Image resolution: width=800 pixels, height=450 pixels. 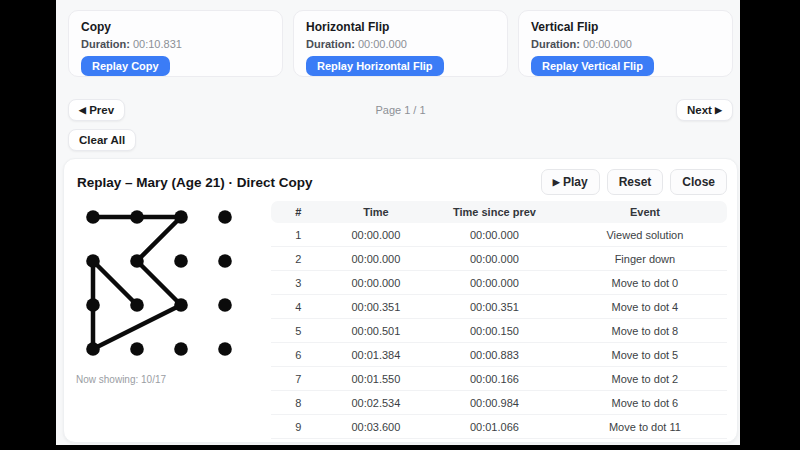 What do you see at coordinates (499, 259) in the screenshot?
I see `table-row: 200:00.00000:00.000Finger down` at bounding box center [499, 259].